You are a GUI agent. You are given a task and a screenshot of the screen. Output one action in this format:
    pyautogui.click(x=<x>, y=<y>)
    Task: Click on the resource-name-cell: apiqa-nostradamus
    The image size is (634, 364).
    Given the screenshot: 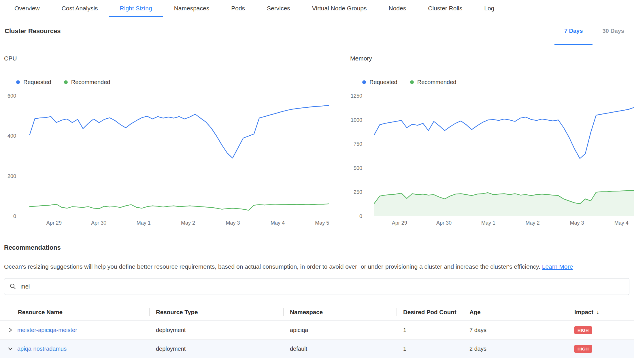 What is the action you would take?
    pyautogui.click(x=75, y=349)
    